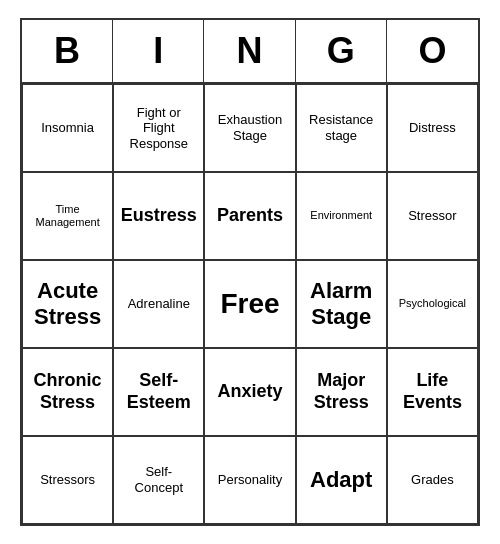  What do you see at coordinates (68, 51) in the screenshot?
I see `bingo-letter-b: B` at bounding box center [68, 51].